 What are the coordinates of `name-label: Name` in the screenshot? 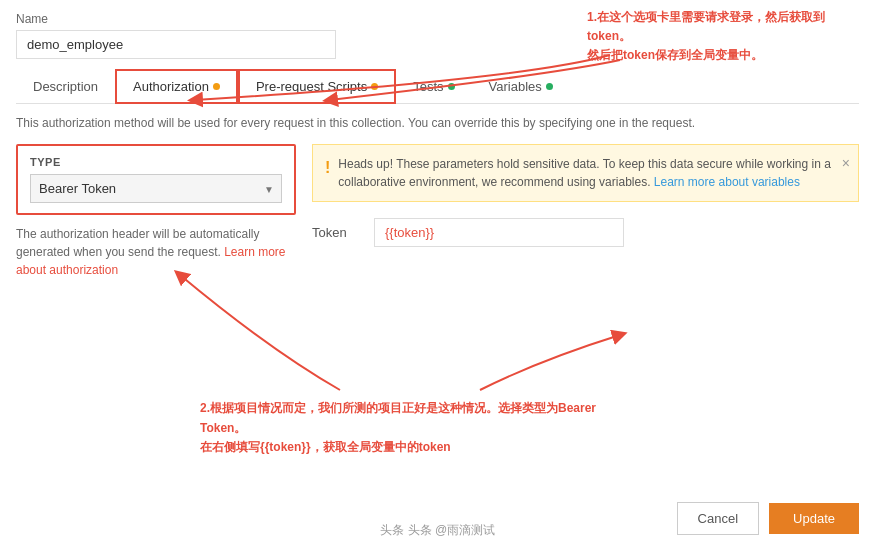 It's located at (438, 19).